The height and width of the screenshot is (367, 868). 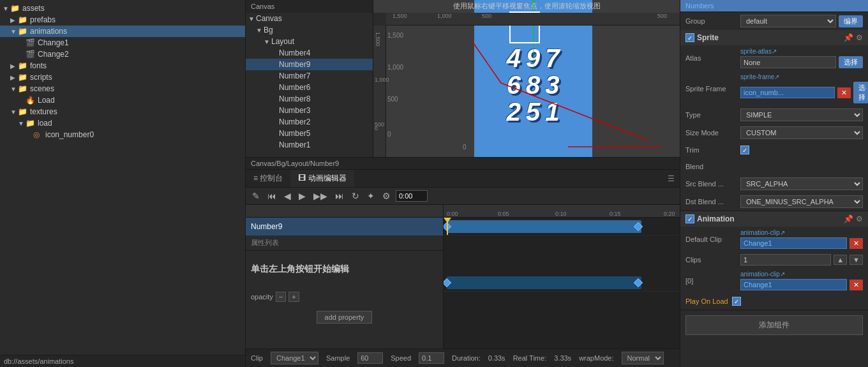 What do you see at coordinates (309, 87) in the screenshot?
I see `node-number6: Number6` at bounding box center [309, 87].